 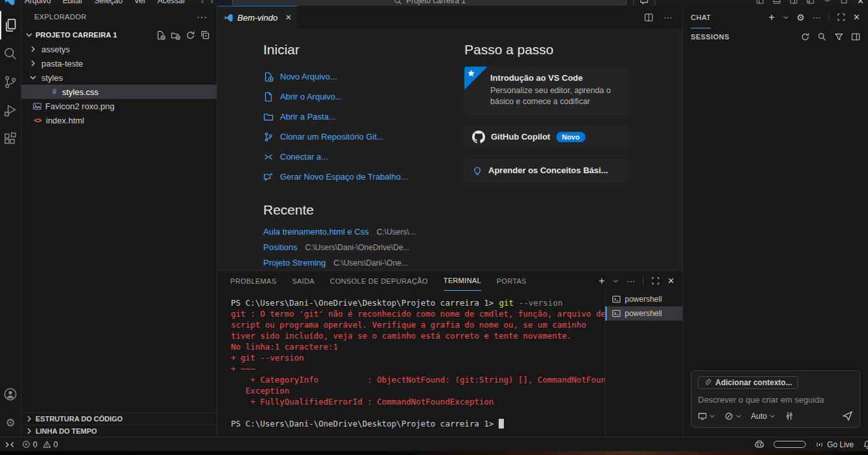 What do you see at coordinates (656, 280) in the screenshot?
I see `maximize-panel-icon` at bounding box center [656, 280].